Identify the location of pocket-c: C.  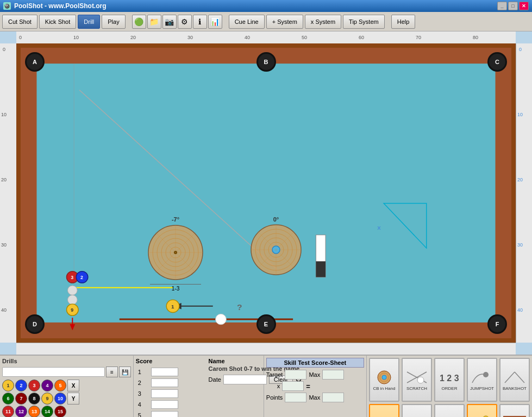
(497, 62).